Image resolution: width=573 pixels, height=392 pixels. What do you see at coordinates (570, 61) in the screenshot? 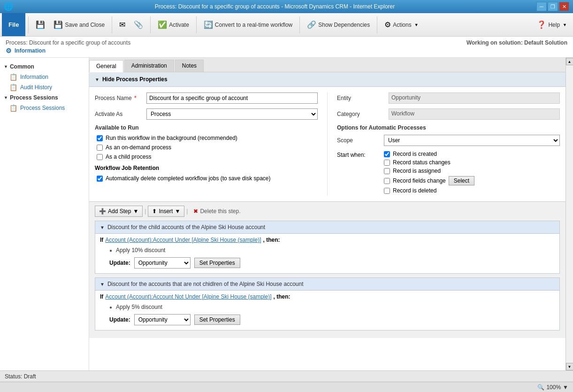
I see `scroll-up-button: ▲` at bounding box center [570, 61].